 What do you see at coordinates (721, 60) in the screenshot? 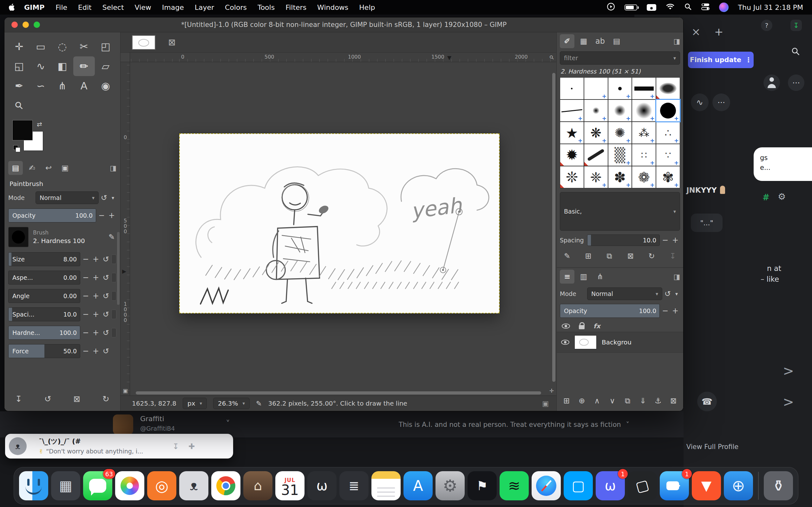
I see `finish-update-button: Finish update ⋮` at bounding box center [721, 60].